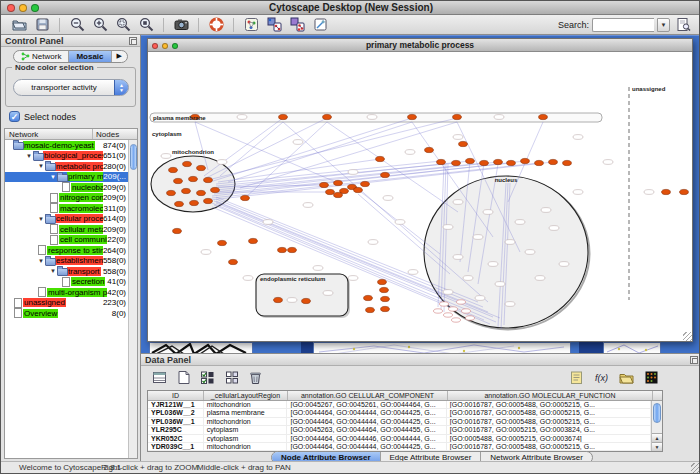 The image size is (700, 474). Describe the element at coordinates (657, 438) in the screenshot. I see `scroll-up-icon: ▲` at that location.